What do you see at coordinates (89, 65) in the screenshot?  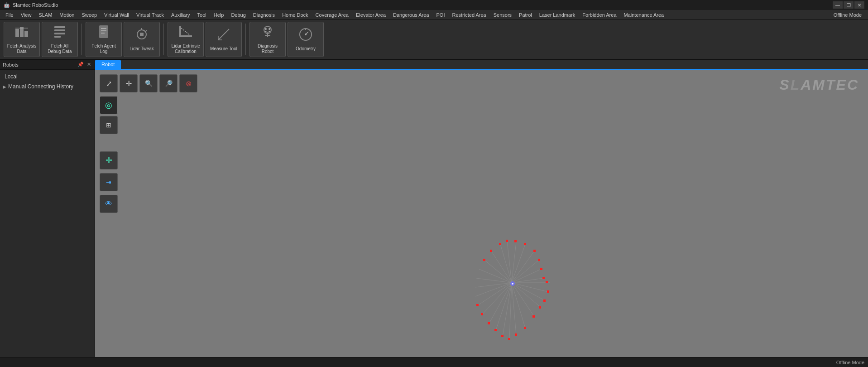 I see `sidebar-close-button: ✕` at bounding box center [89, 65].